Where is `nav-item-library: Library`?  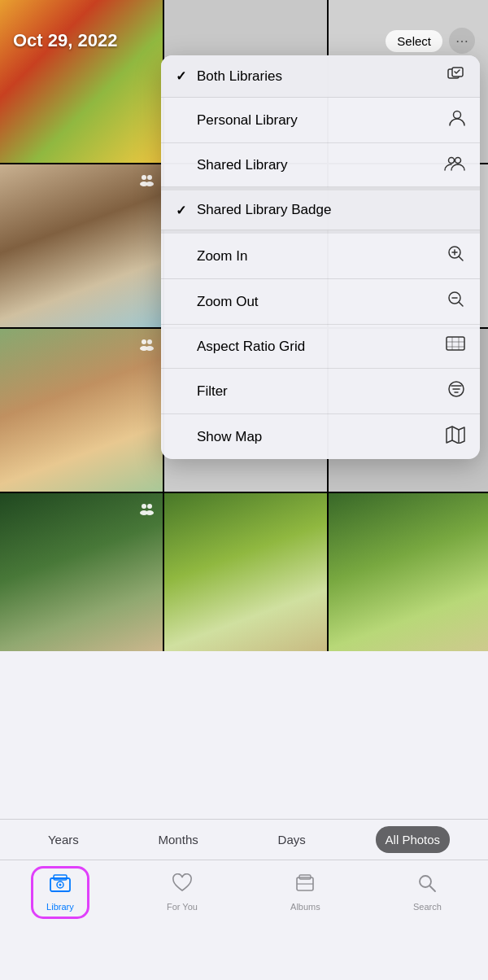 nav-item-library: Library is located at coordinates (60, 892).